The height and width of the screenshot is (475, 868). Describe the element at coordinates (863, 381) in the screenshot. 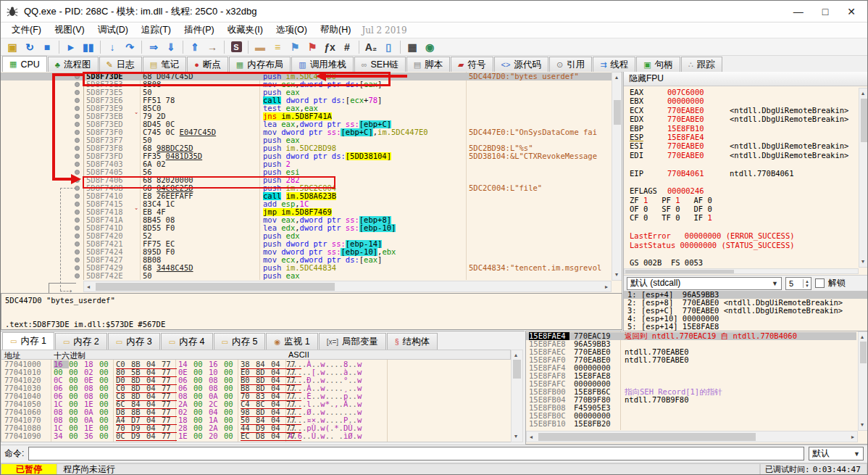

I see `stack-vscrollbar: ▴ ▾` at that location.